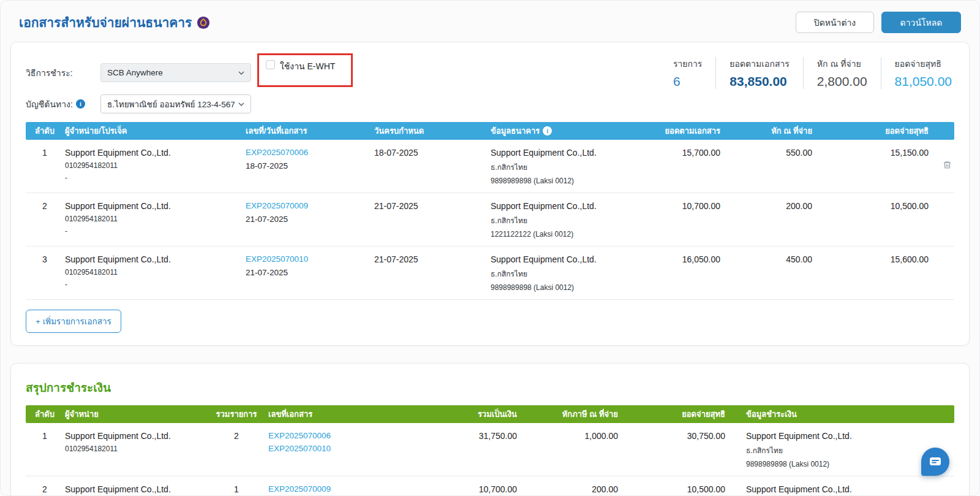 The height and width of the screenshot is (496, 980). I want to click on bank-account: 1221122122 (Laksi 0012), so click(572, 234).